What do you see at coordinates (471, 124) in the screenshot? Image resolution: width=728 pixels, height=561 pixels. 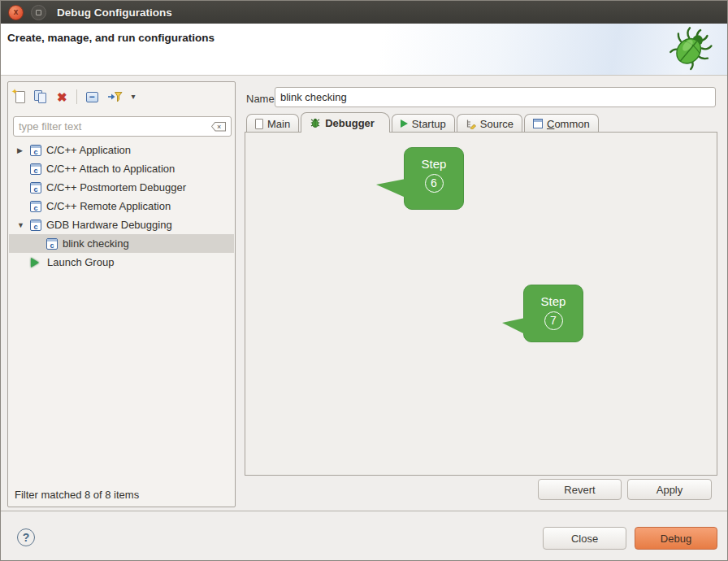 I see `source-tab-icon` at bounding box center [471, 124].